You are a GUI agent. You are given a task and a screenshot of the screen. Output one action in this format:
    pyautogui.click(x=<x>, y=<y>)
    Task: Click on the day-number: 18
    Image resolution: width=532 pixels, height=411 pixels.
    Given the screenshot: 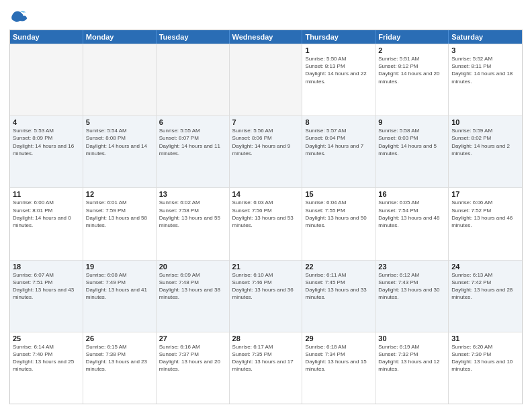 What is the action you would take?
    pyautogui.click(x=46, y=267)
    